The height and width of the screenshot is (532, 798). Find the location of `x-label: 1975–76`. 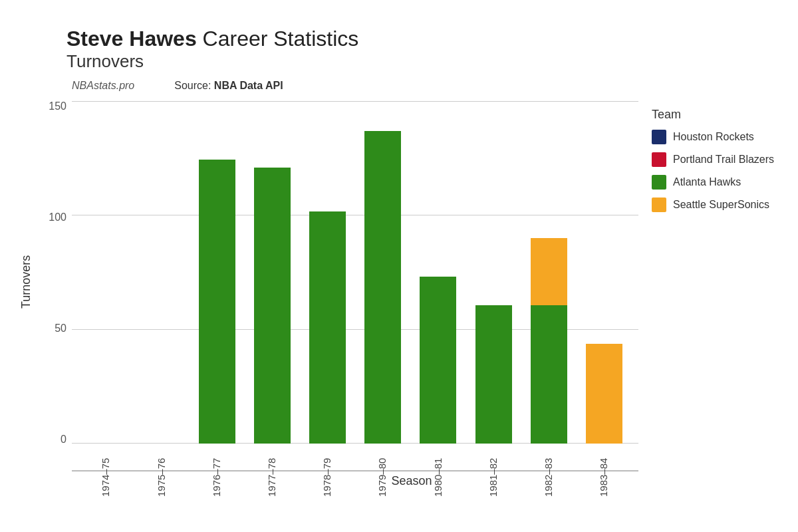

x-label: 1975–76 is located at coordinates (162, 470).